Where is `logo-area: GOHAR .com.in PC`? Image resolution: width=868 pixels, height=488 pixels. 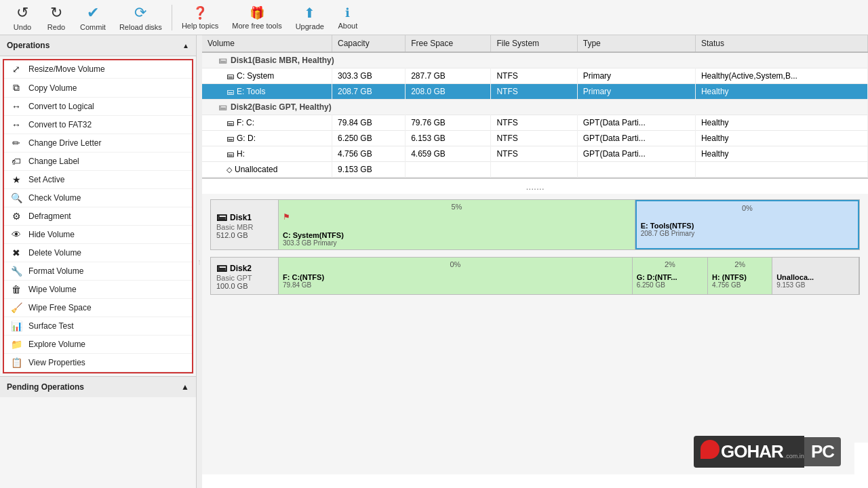 logo-area: GOHAR .com.in PC is located at coordinates (528, 451).